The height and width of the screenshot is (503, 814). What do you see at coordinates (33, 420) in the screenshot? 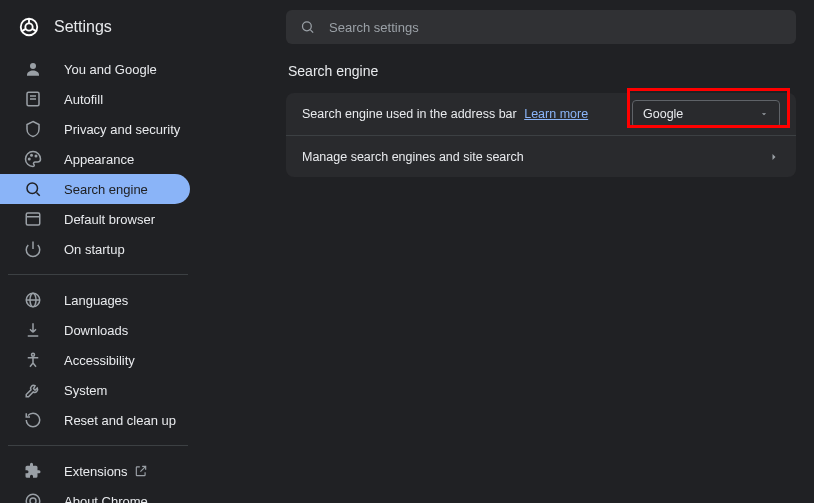
I see `reset-icon` at bounding box center [33, 420].